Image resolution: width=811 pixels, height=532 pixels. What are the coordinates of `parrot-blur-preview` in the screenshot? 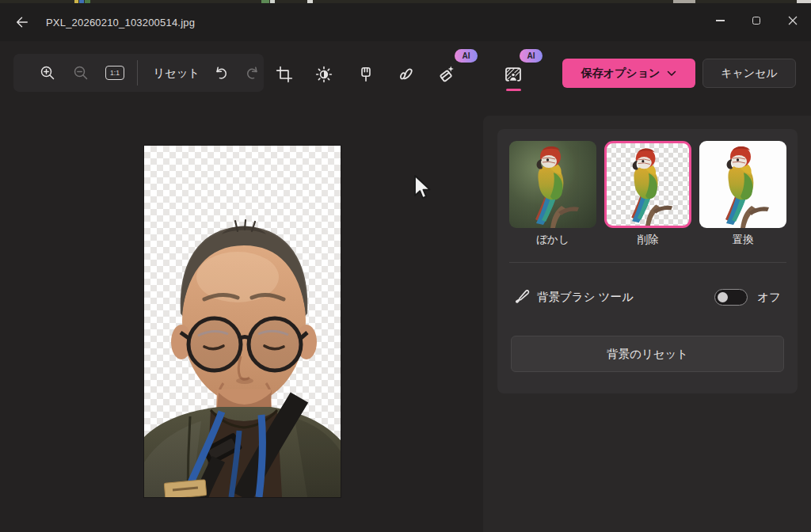 It's located at (553, 184).